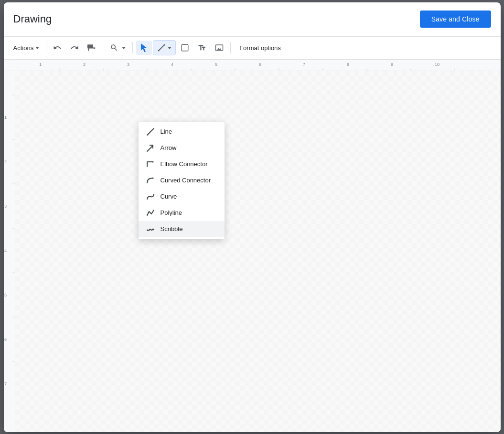 The image size is (504, 434). What do you see at coordinates (182, 180) in the screenshot?
I see `line-tool-dropdown: Line Arrow` at bounding box center [182, 180].